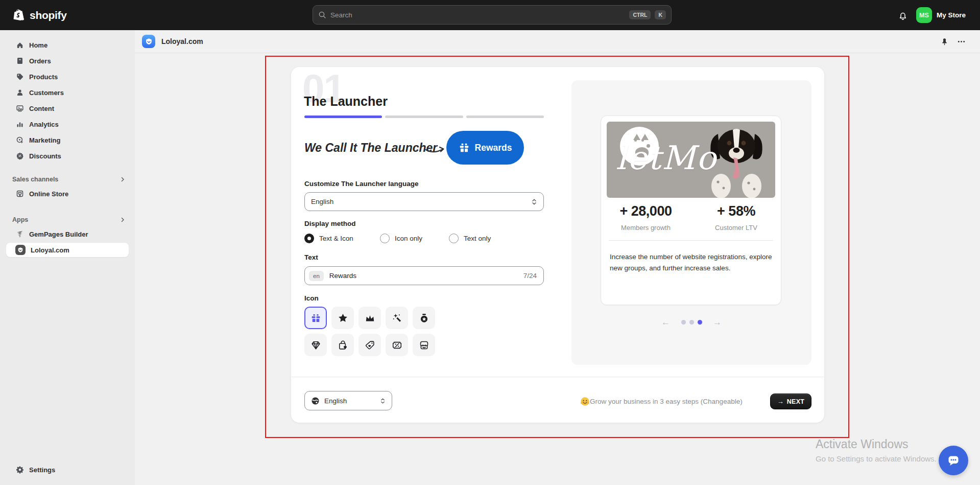  Describe the element at coordinates (370, 331) in the screenshot. I see `icon-picker` at that location.